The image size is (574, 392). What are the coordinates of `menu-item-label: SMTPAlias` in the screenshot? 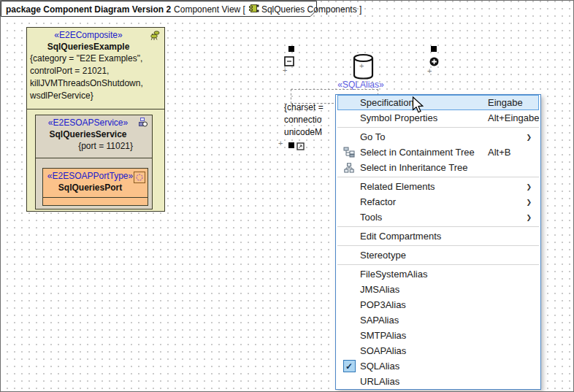 It's located at (383, 336).